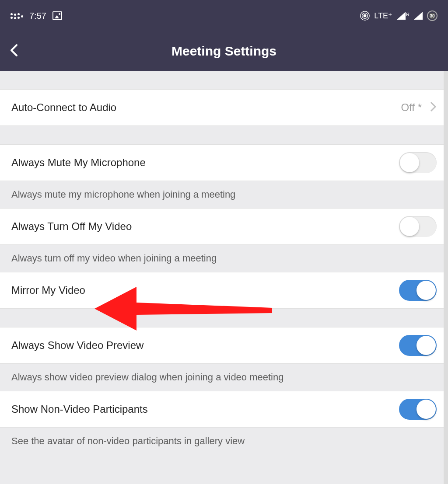 The height and width of the screenshot is (484, 448). I want to click on setting-non-video-participants: Show Non-Video Participants, so click(224, 409).